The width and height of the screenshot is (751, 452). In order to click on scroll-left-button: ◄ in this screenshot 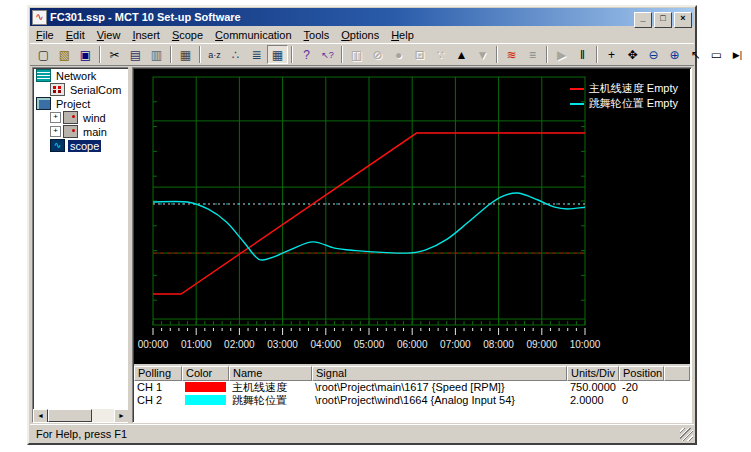, I will do `click(40, 416)`.